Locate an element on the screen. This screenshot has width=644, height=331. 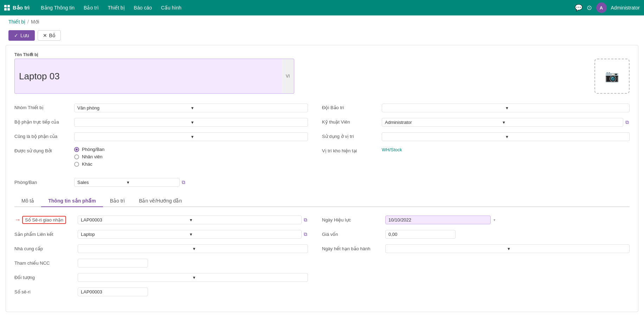
tab-field-ngay-hieu-luc: Ngày Hiệu lực ▾ is located at coordinates (476, 220).